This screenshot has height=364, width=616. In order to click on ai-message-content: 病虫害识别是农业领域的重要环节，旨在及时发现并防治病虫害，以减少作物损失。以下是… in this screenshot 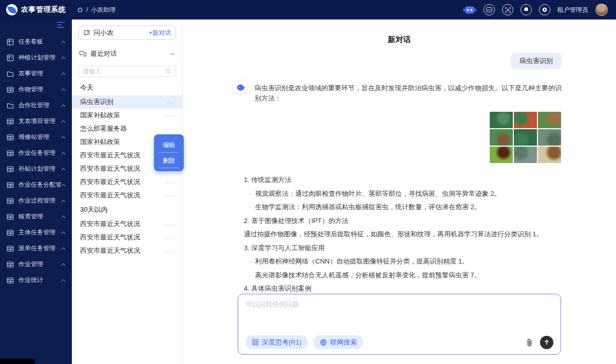, I will do `click(408, 125)`.